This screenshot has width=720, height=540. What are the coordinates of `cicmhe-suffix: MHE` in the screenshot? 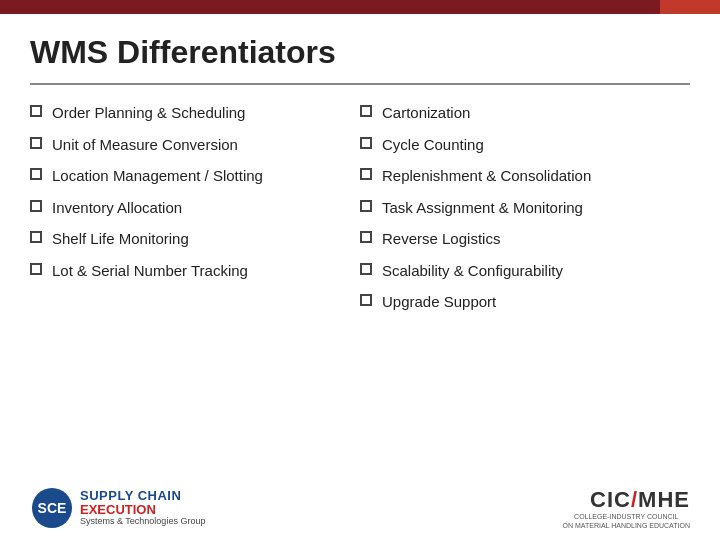 It's located at (664, 500).